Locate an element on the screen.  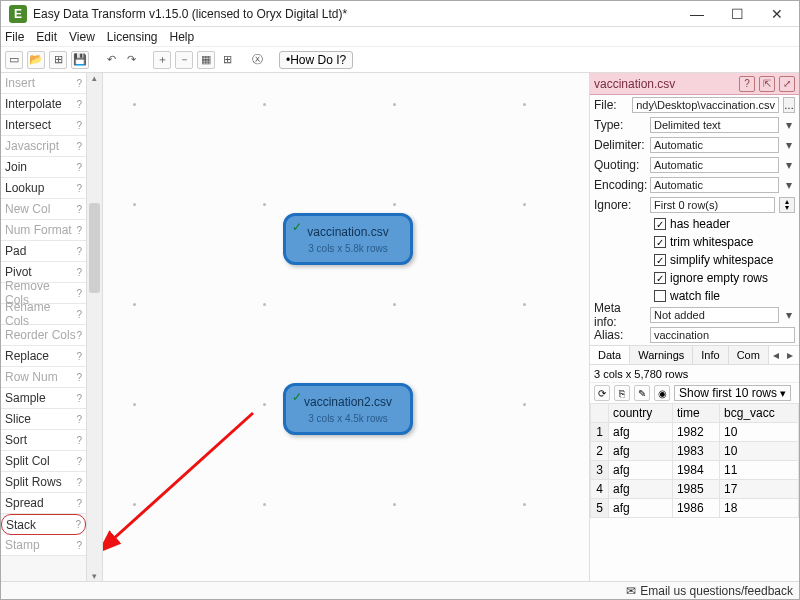
zoom-out-icon: － is located at coordinates (184, 60).